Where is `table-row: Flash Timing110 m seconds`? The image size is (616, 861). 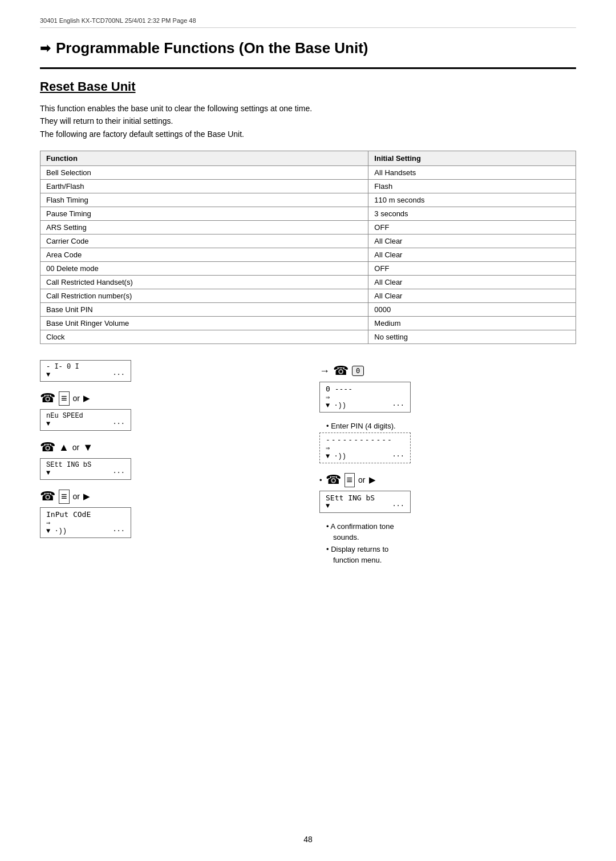 table-row: Flash Timing110 m seconds is located at coordinates (308, 200).